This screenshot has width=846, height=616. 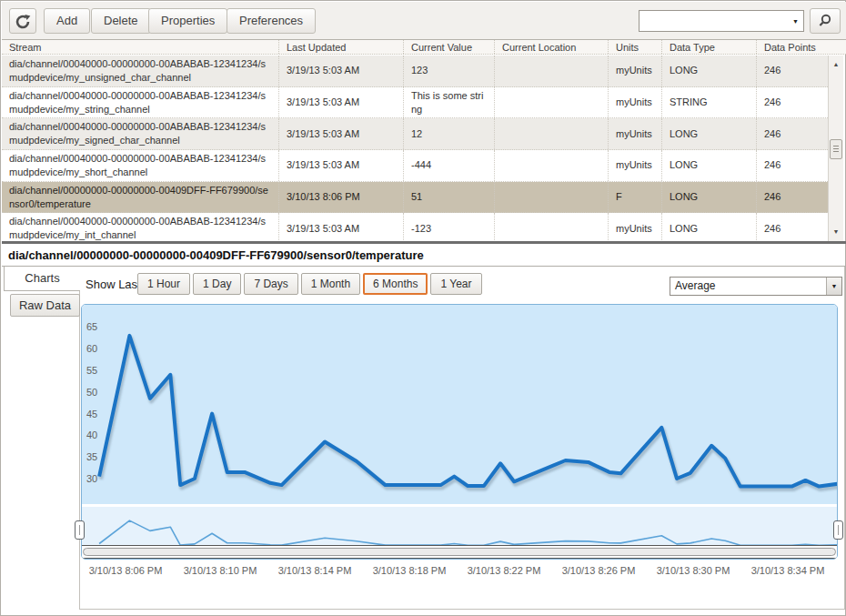 I want to click on x-tick-label: 3/10/13 8:30 PM, so click(x=693, y=571).